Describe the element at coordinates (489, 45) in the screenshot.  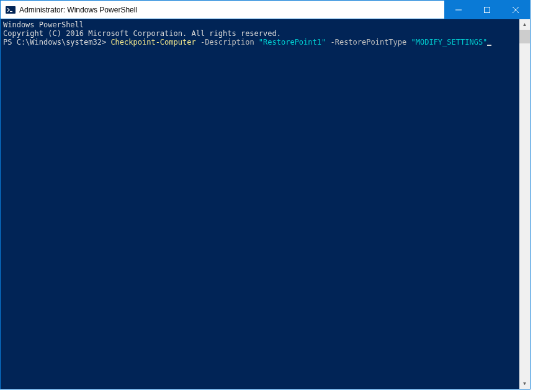
I see `cursor` at that location.